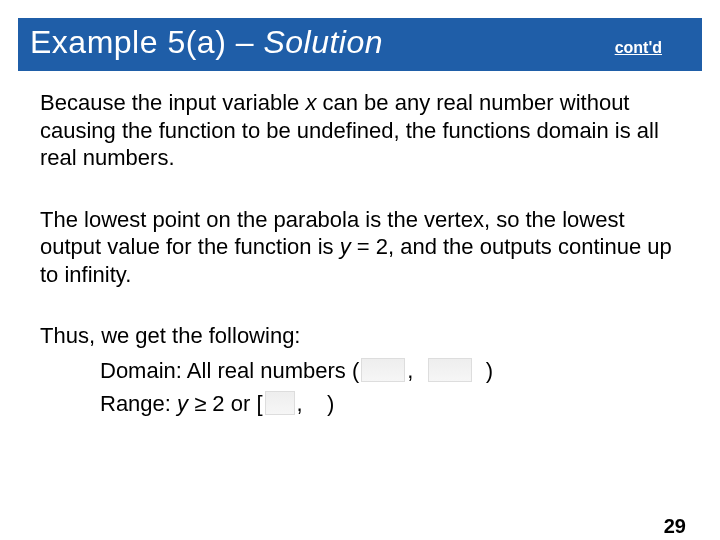 The image size is (720, 540). I want to click on p1-variable-x: x, so click(310, 102).